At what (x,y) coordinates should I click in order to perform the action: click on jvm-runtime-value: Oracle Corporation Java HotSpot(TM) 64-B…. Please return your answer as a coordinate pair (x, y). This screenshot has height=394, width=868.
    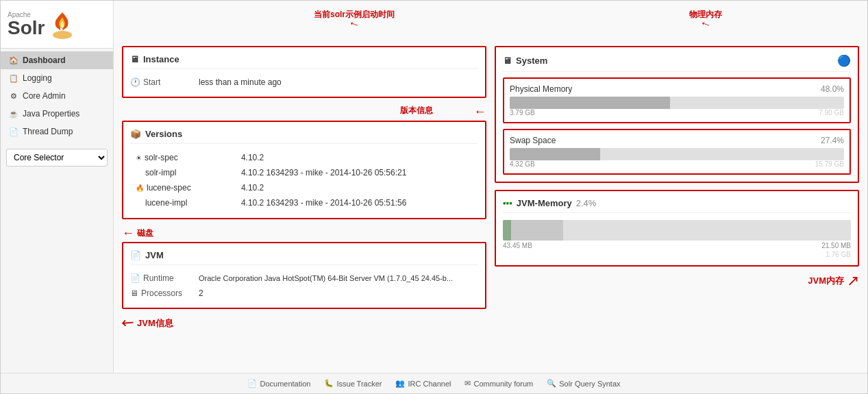
    Looking at the image, I should click on (326, 278).